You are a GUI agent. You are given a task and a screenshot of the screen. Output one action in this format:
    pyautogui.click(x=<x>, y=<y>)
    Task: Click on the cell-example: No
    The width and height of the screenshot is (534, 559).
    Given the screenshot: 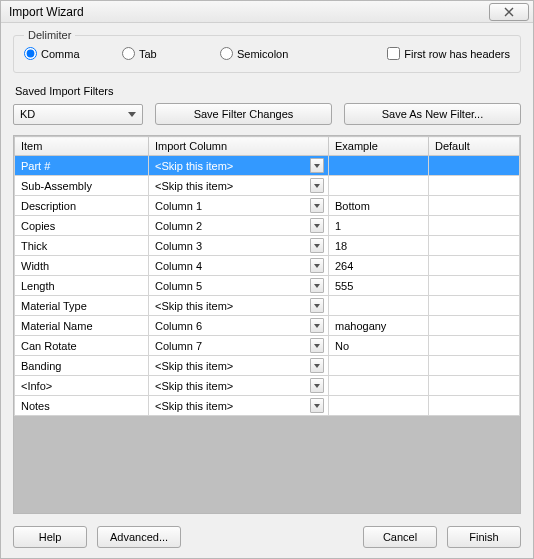 What is the action you would take?
    pyautogui.click(x=379, y=346)
    